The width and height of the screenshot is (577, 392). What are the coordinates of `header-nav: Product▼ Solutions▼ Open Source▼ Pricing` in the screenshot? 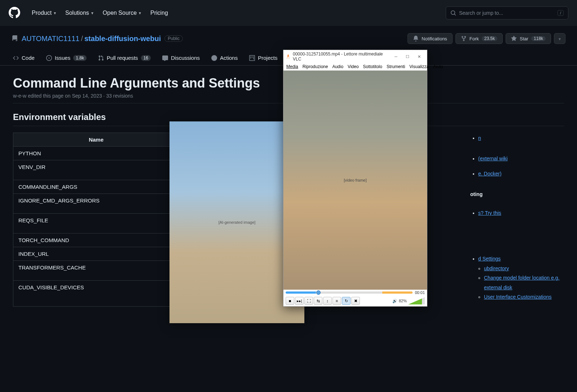 It's located at (100, 13).